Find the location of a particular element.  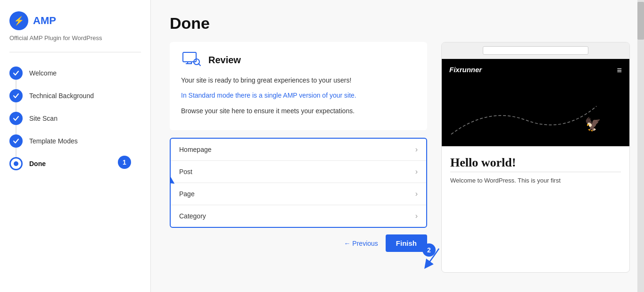

chevron-icon-category: › is located at coordinates (417, 216).